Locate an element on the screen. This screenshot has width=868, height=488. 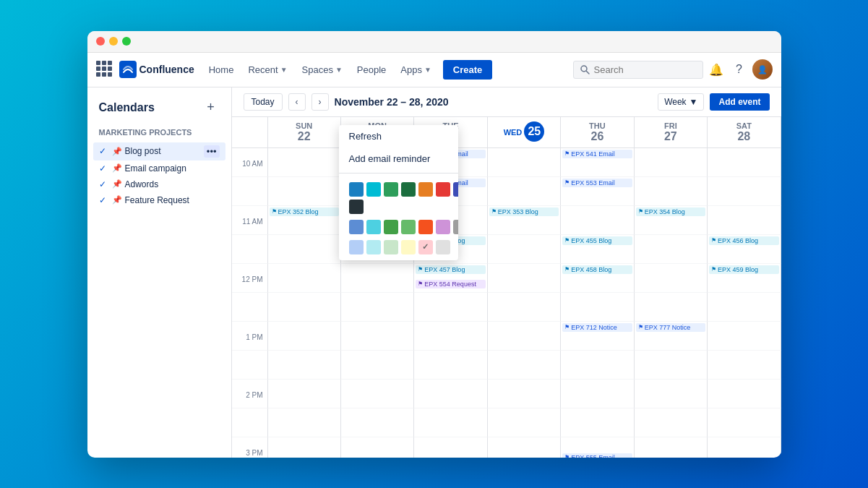
cell-fri-2pm is located at coordinates (671, 394).